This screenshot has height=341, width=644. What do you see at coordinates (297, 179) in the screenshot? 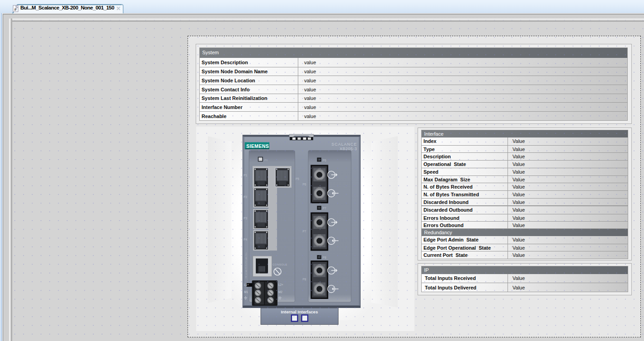
I see `svg-text: P5` at bounding box center [297, 179].